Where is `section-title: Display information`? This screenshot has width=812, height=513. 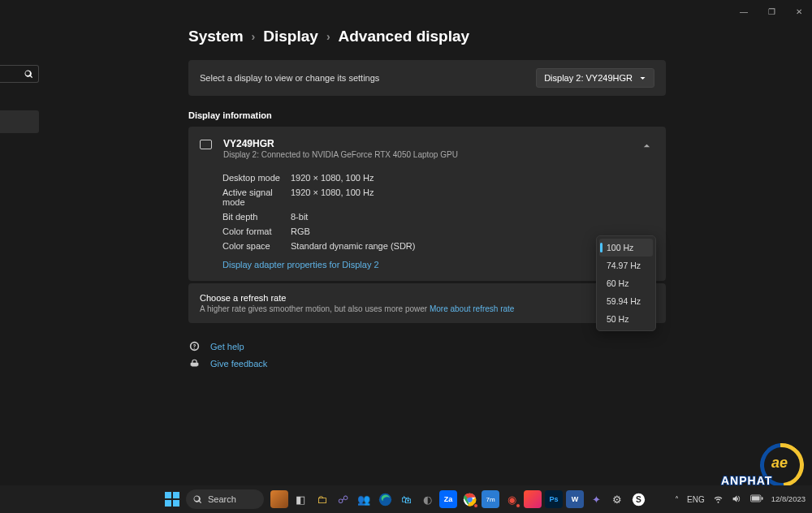
section-title: Display information is located at coordinates (427, 115).